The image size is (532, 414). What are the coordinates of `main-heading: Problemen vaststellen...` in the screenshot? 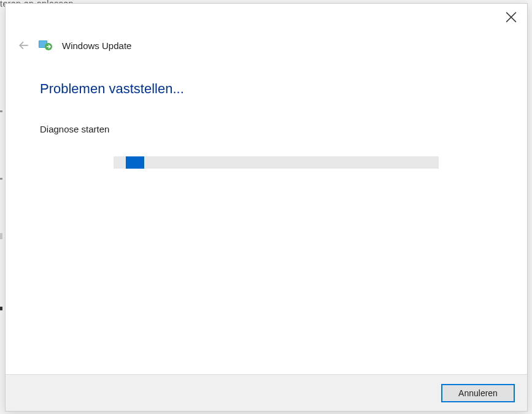 It's located at (266, 89).